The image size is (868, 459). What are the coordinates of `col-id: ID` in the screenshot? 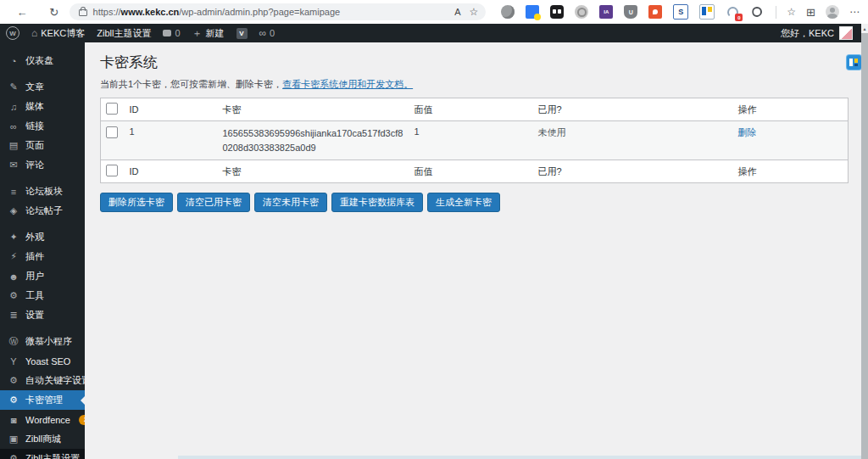 It's located at (171, 110).